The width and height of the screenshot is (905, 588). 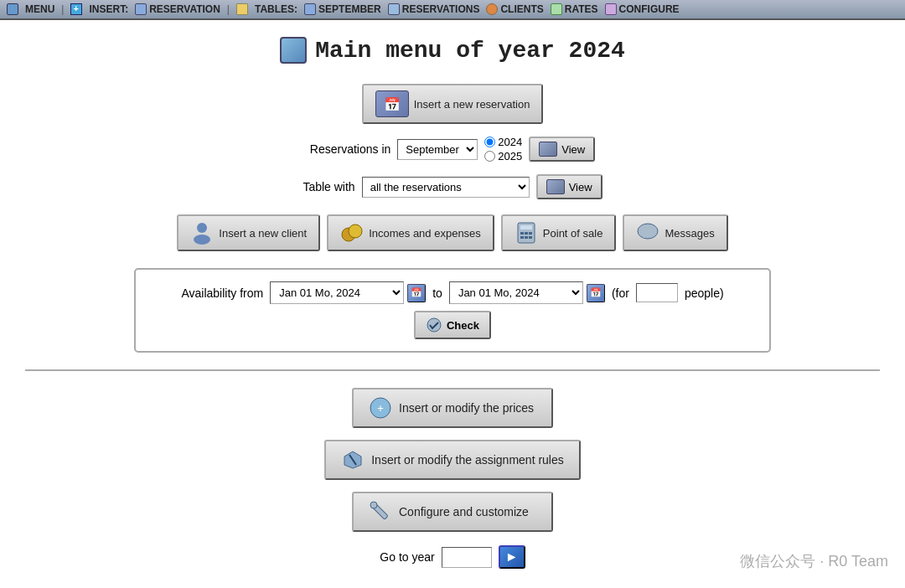 I want to click on for-label: (for, so click(x=620, y=293).